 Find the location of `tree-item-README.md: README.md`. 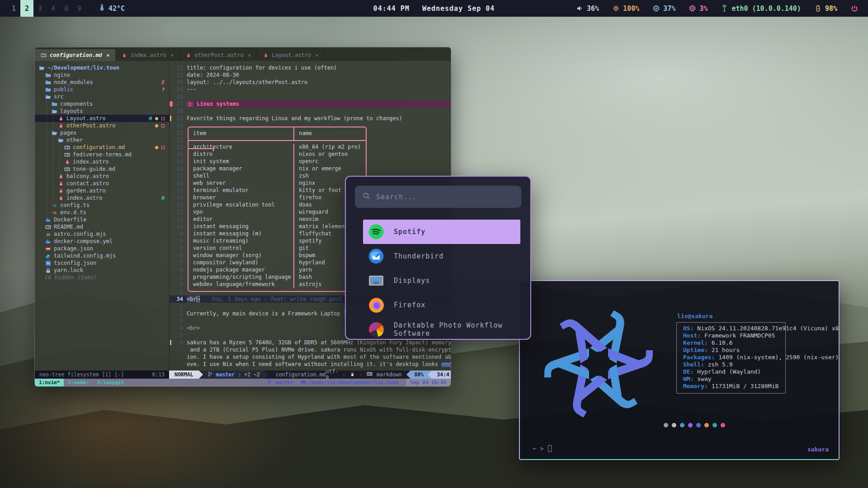

tree-item-README.md: README.md is located at coordinates (102, 227).